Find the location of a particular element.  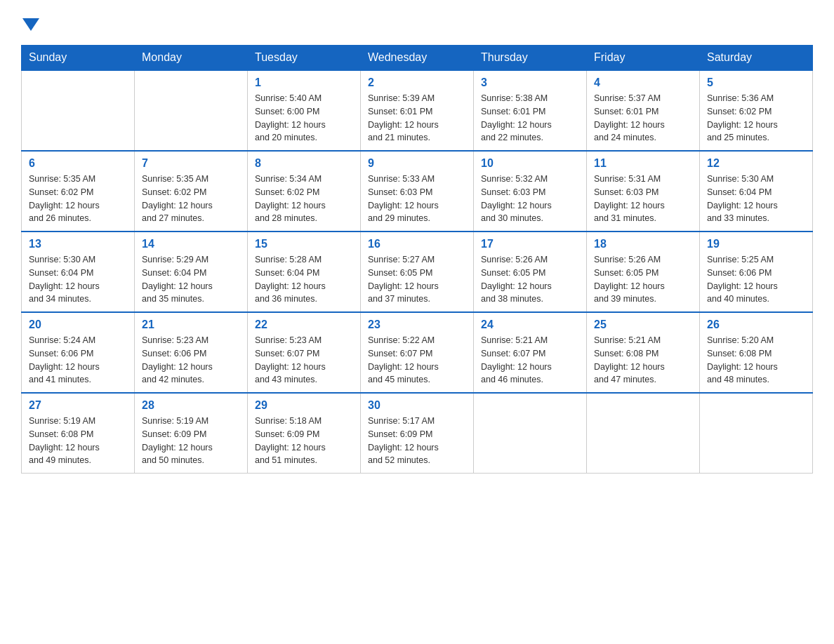

calendar-day-cell: 11Sunrise: 5:31 AM Sunset: 6:03 PM Dayli… is located at coordinates (643, 191).